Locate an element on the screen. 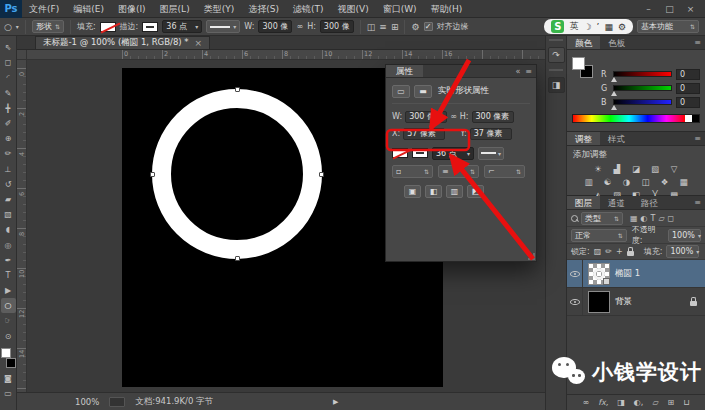  shape-width-field: 300 像素 is located at coordinates (426, 117).